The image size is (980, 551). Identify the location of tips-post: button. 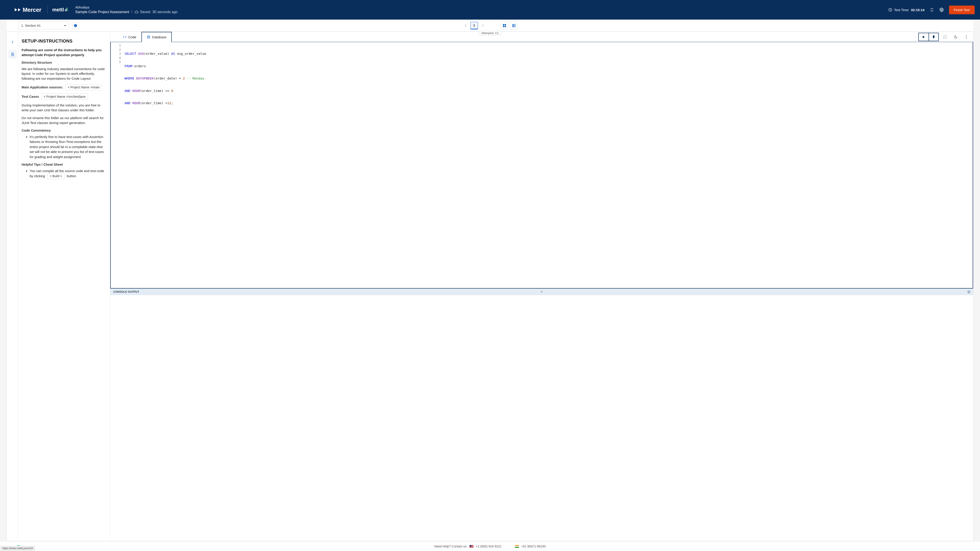
(72, 176).